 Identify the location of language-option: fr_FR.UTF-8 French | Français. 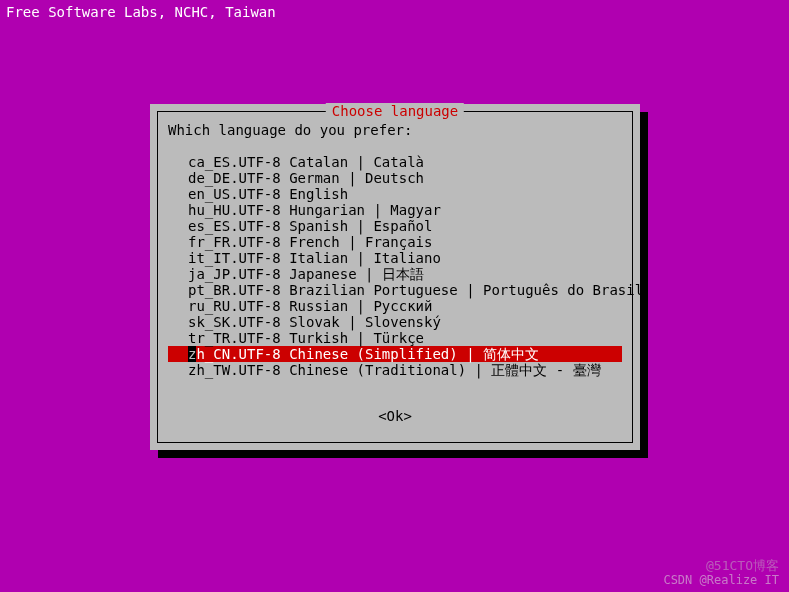
(395, 242).